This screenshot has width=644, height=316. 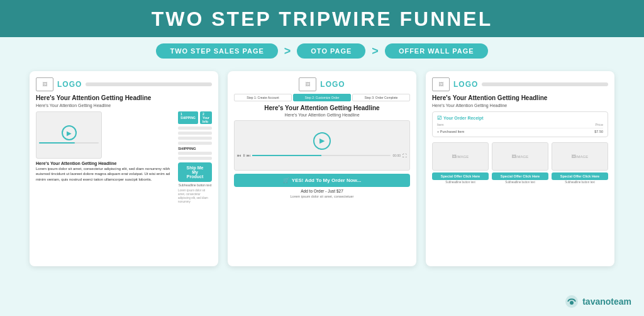 I want to click on card1-form-steps: 1 SHIPPING 2 Your Info, so click(x=195, y=118).